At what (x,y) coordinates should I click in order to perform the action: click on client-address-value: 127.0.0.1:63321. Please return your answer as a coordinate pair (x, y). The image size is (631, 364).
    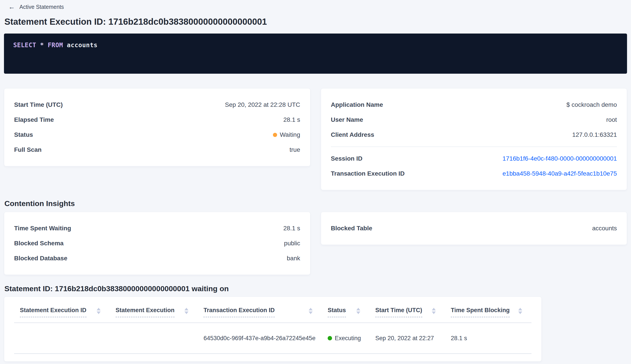
    Looking at the image, I should click on (594, 135).